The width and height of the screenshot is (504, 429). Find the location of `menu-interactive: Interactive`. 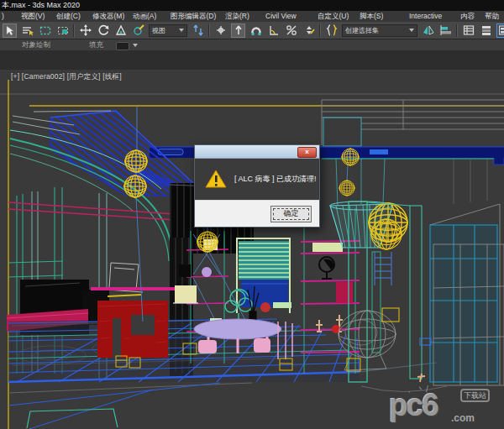

menu-interactive: Interactive is located at coordinates (425, 17).